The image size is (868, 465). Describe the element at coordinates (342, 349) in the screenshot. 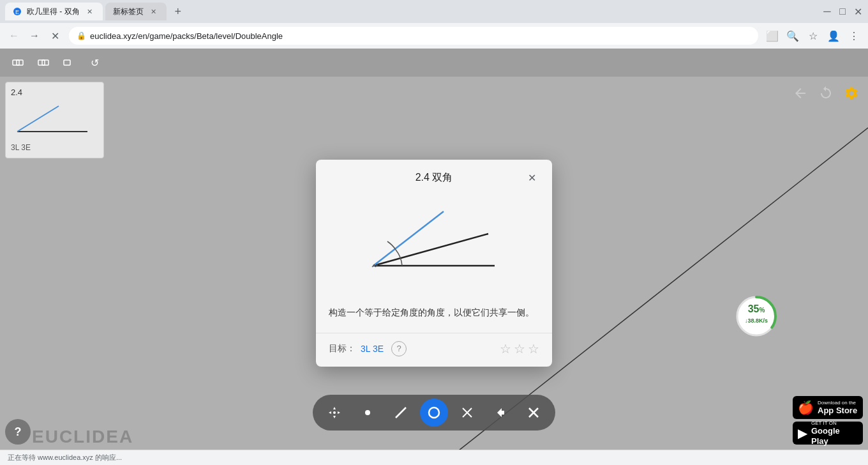

I see `modal-target-label: 目标：` at that location.